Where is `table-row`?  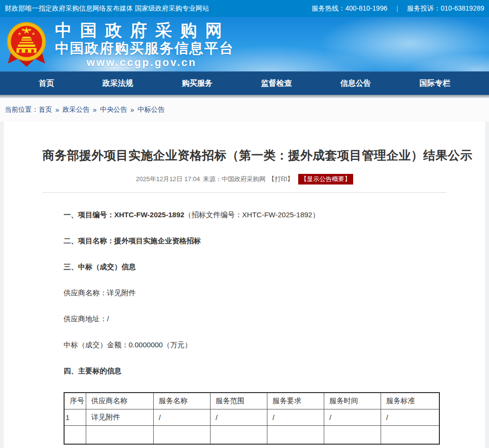 table-row is located at coordinates (251, 435).